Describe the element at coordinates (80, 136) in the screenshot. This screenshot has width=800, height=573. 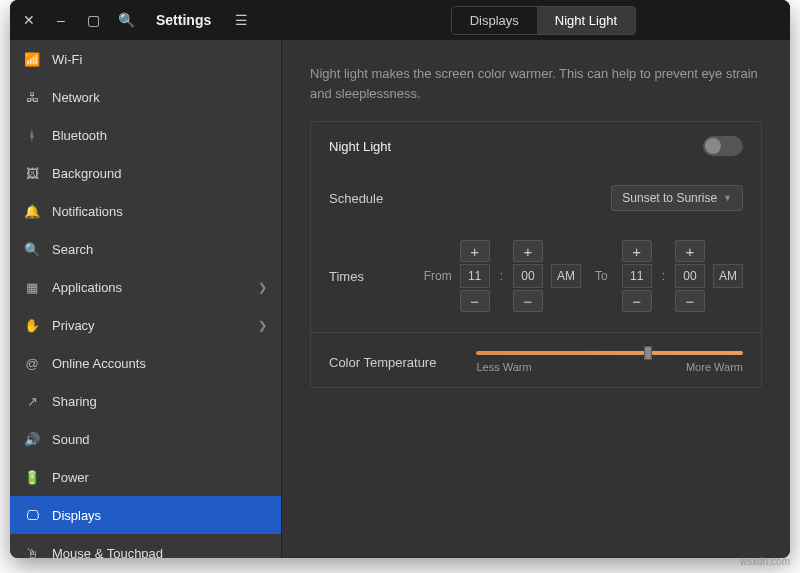
I see `sidebar-item-label: Bluetooth` at that location.